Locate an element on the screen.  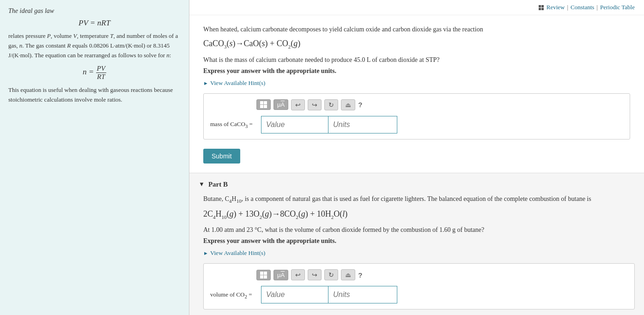
part-b-arrow-icon: ▼ is located at coordinates (201, 184).